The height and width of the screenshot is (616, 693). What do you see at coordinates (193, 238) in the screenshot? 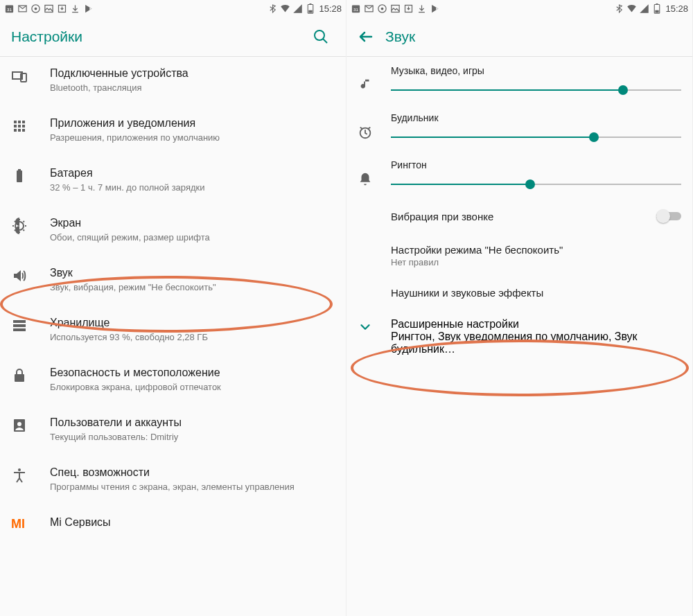
I see `item-subtitle: Обои, спящий режим, размер шрифта` at bounding box center [193, 238].